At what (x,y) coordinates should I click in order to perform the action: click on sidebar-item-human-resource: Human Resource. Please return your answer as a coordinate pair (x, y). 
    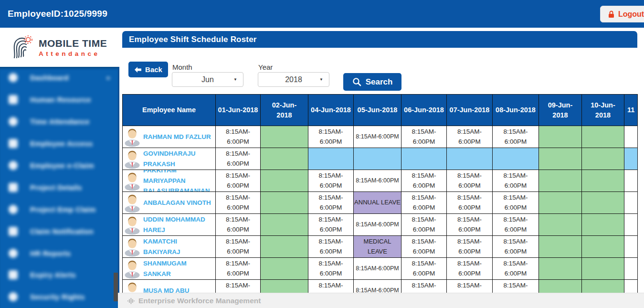
    Looking at the image, I should click on (59, 100).